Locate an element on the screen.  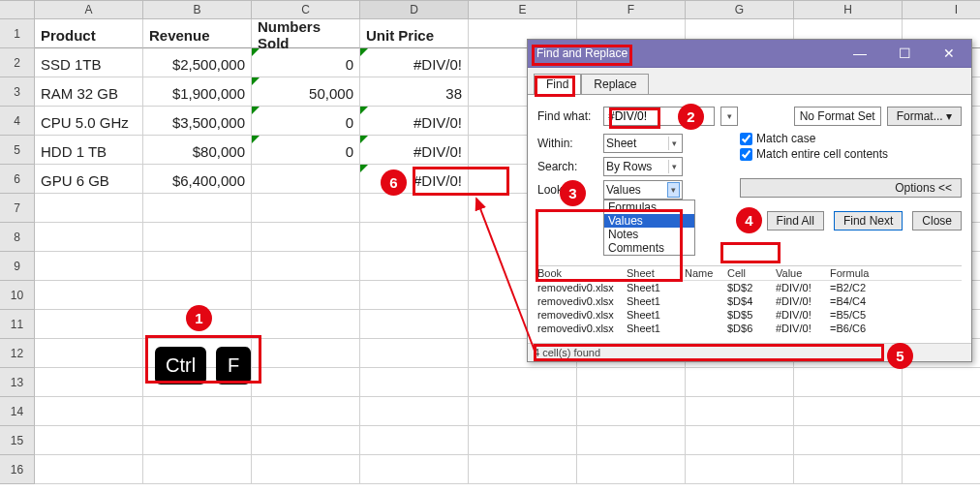
lookin-opt-values: Values is located at coordinates (649, 221).